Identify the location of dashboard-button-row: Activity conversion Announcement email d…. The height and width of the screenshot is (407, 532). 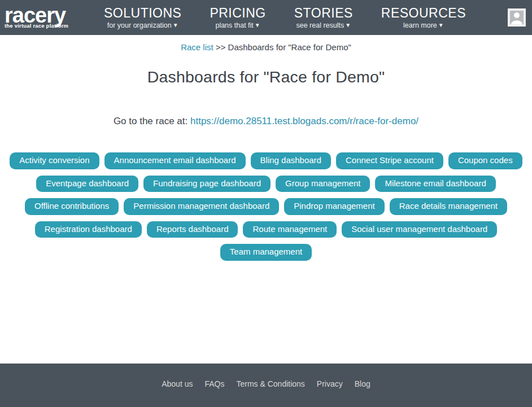
(266, 161).